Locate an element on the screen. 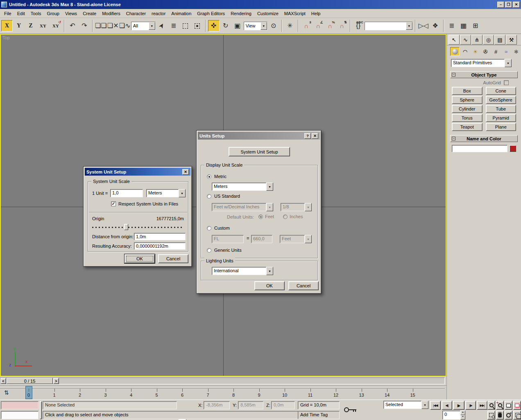 The height and width of the screenshot is (420, 521). bind-to-spacewarp-button: ❏∿ is located at coordinates (125, 26).